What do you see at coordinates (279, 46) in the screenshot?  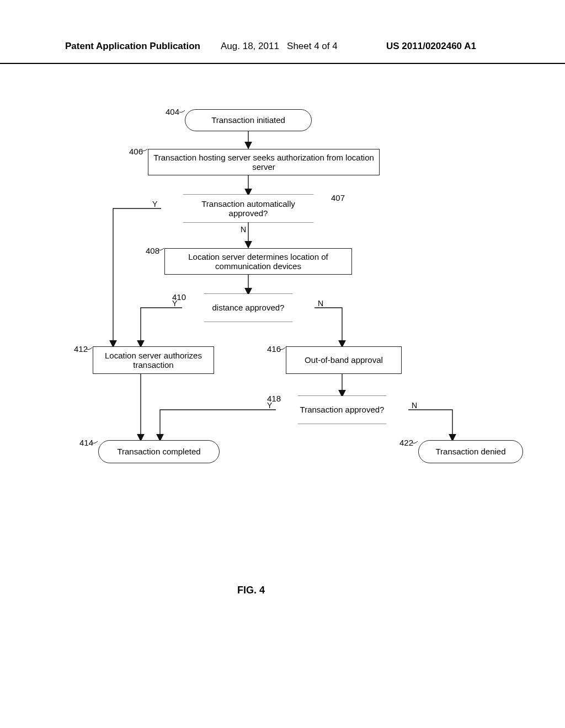 I see `header-date-sheet: Aug. 18, 2011 Sheet 4 of 4` at bounding box center [279, 46].